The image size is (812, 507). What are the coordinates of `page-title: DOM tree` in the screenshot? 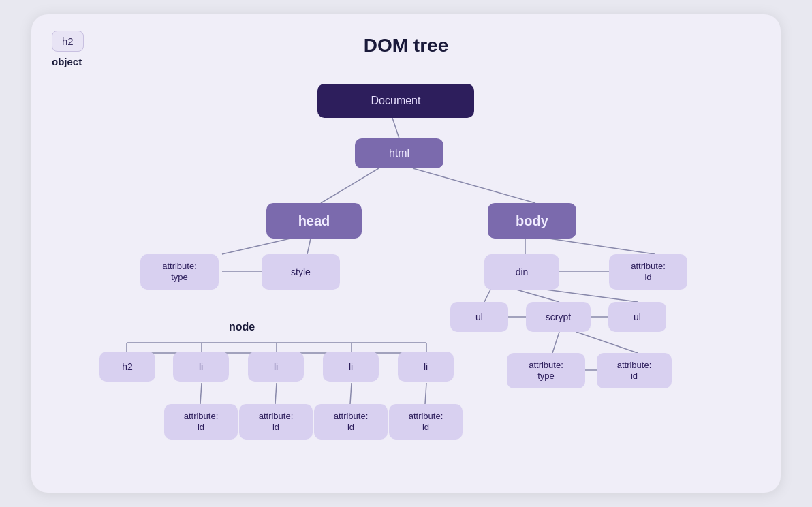 It's located at (406, 46).